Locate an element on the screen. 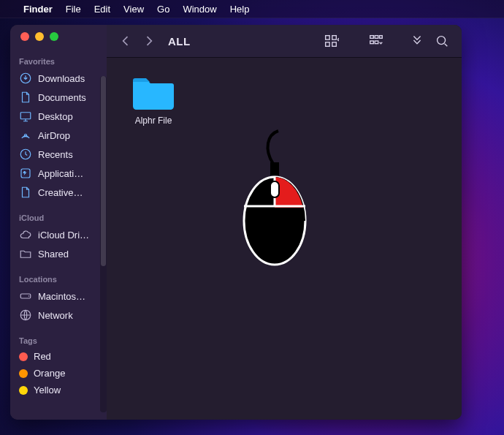 The image size is (504, 435). sidebar-item-label: Macintos… is located at coordinates (61, 297).